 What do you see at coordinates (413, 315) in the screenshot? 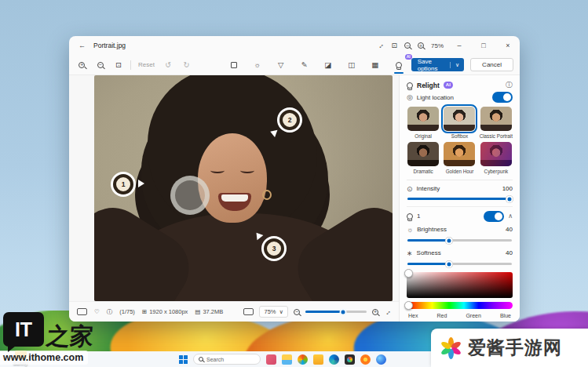
I see `hex-label: Hex` at bounding box center [413, 315].